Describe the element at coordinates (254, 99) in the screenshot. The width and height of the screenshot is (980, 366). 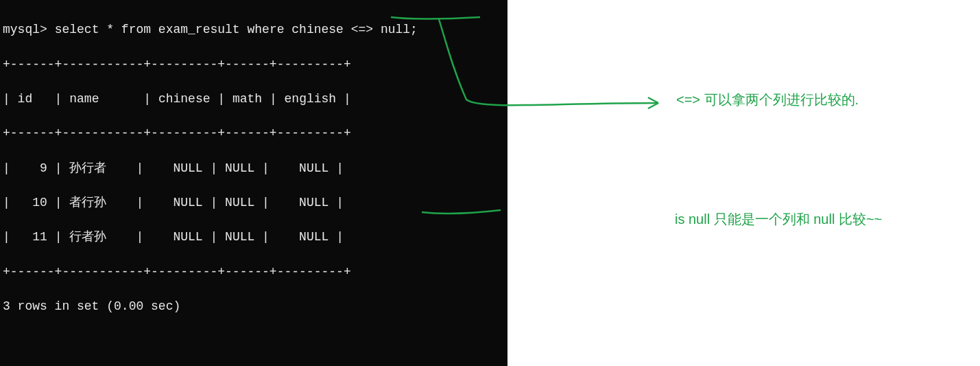
I see `table1-header: | id | name | chinese | math | english |` at that location.